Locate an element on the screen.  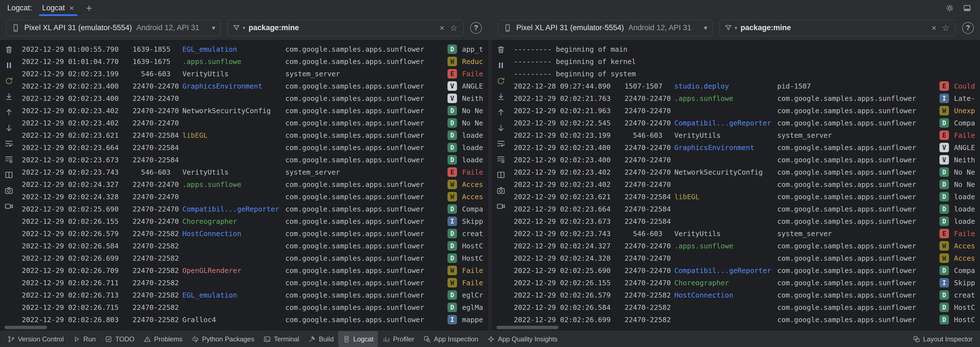
log-row: --------- beginning of main is located at coordinates (747, 49).